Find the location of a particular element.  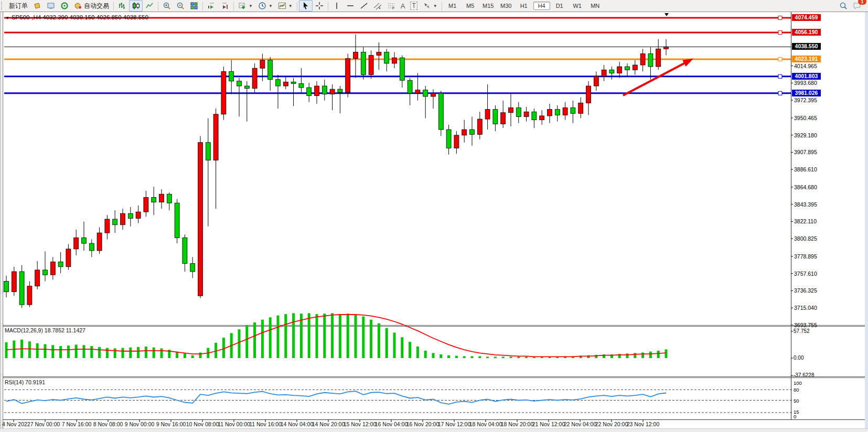

timeframe-button-m5: M5 is located at coordinates (470, 6).